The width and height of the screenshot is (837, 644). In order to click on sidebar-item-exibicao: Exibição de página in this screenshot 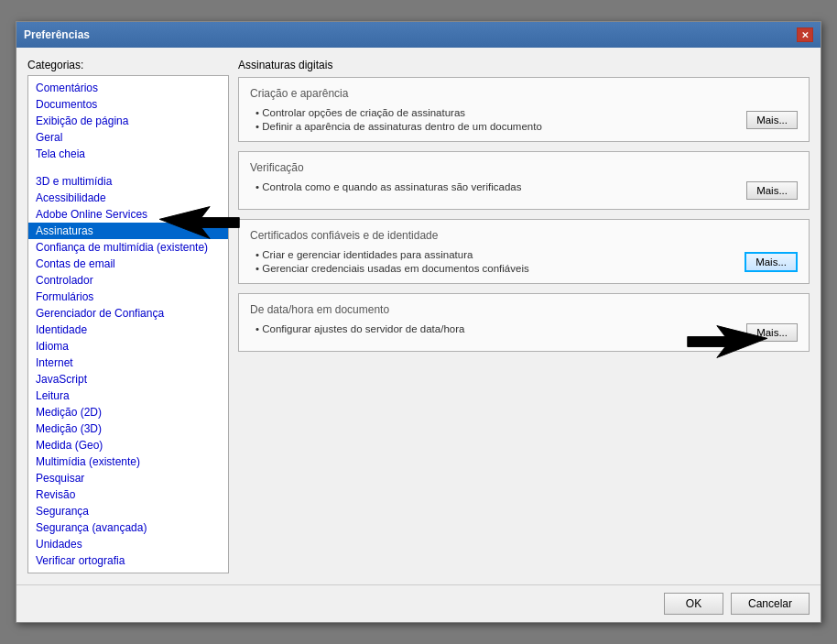, I will do `click(128, 121)`.